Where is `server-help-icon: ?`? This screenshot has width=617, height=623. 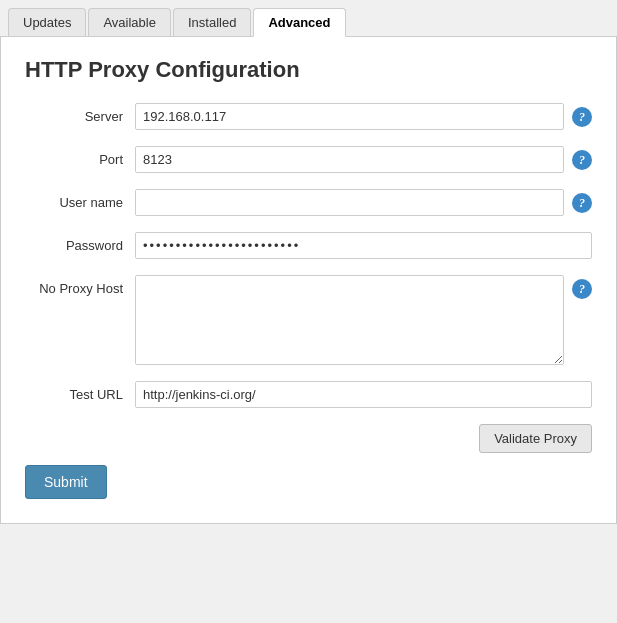
server-help-icon: ? is located at coordinates (582, 117).